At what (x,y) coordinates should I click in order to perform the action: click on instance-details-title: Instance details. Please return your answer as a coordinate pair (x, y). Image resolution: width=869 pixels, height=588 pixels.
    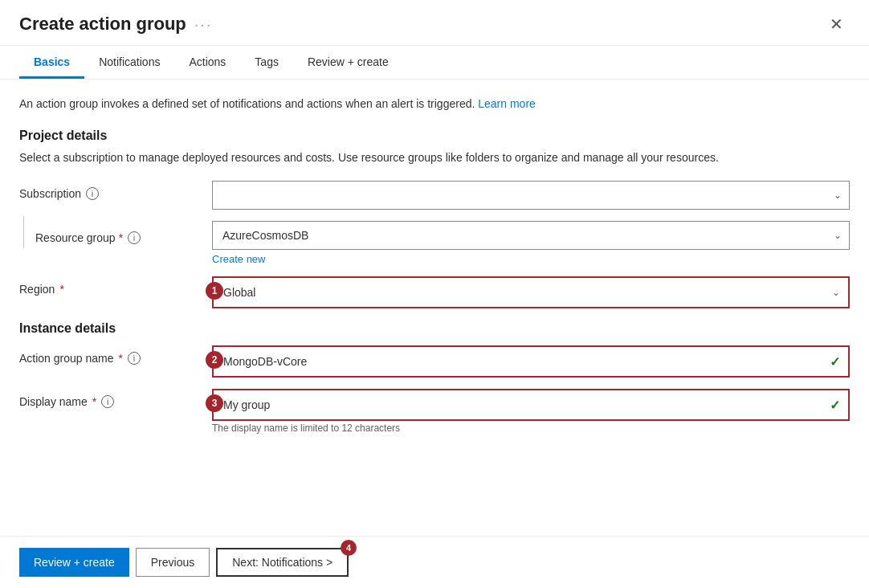
    Looking at the image, I should click on (434, 329).